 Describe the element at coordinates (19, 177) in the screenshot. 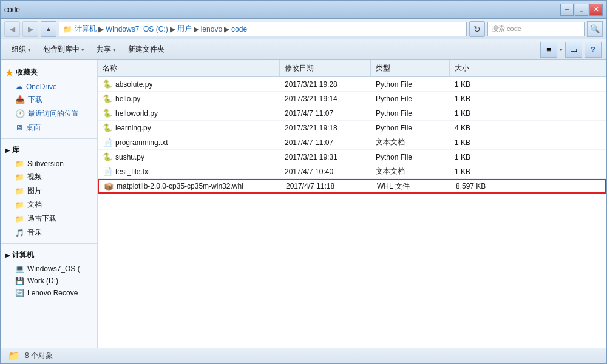

I see `video-icon: 📁` at that location.